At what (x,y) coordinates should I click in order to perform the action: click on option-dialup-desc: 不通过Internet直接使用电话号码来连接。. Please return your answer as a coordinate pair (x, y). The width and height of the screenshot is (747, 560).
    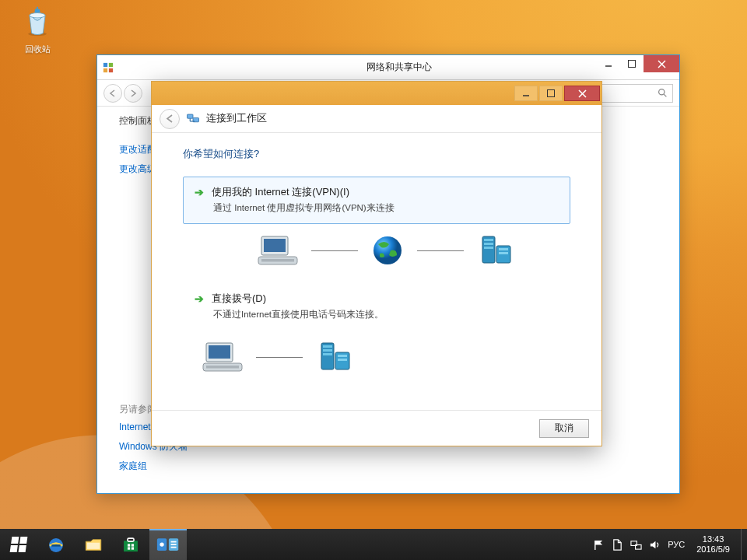
    Looking at the image, I should click on (386, 314).